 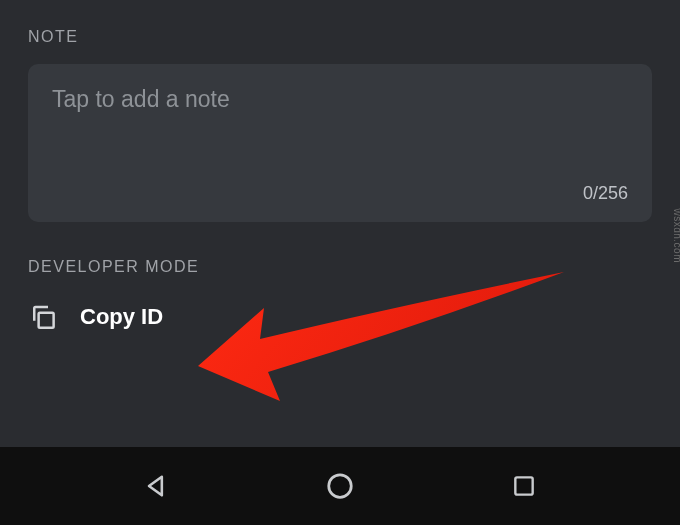 I want to click on nav-recents-button, so click(x=524, y=486).